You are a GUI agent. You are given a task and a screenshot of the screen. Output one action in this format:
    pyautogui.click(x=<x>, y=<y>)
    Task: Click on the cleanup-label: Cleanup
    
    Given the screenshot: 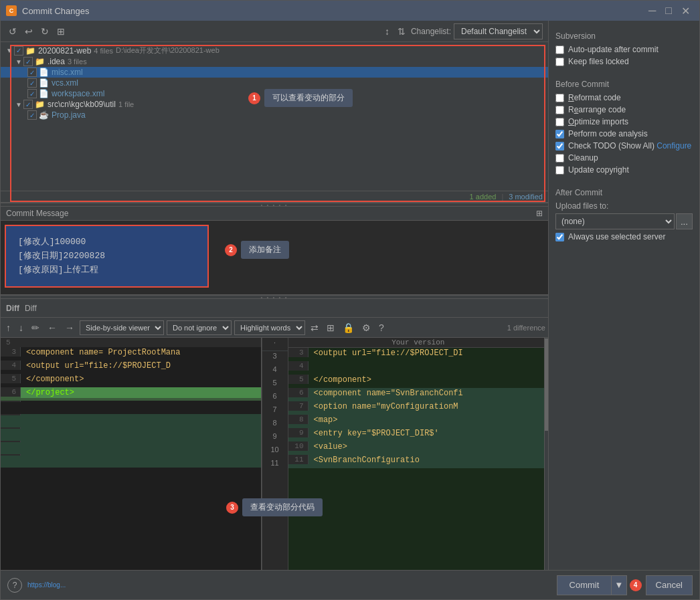 What is the action you would take?
    pyautogui.click(x=584, y=158)
    